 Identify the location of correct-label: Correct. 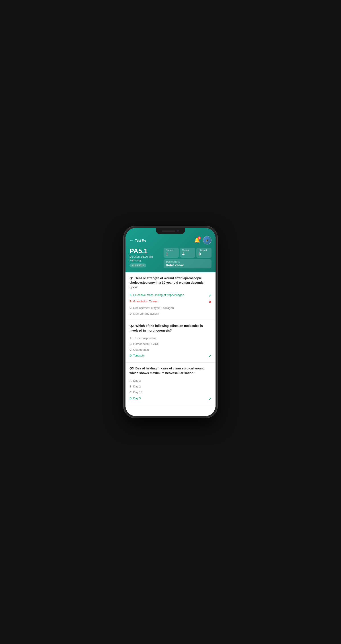
(171, 250).